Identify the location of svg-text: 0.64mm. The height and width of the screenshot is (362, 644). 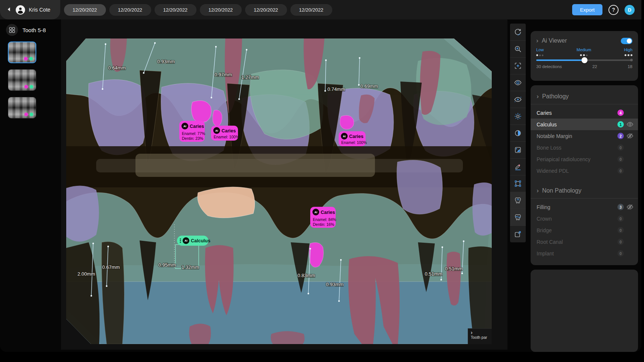
(117, 68).